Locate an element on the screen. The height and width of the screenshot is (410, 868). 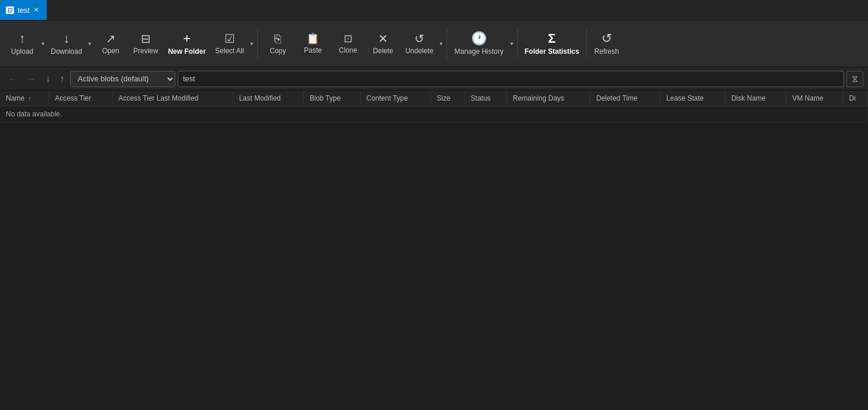
new-folder-label: New Folder is located at coordinates (187, 51).